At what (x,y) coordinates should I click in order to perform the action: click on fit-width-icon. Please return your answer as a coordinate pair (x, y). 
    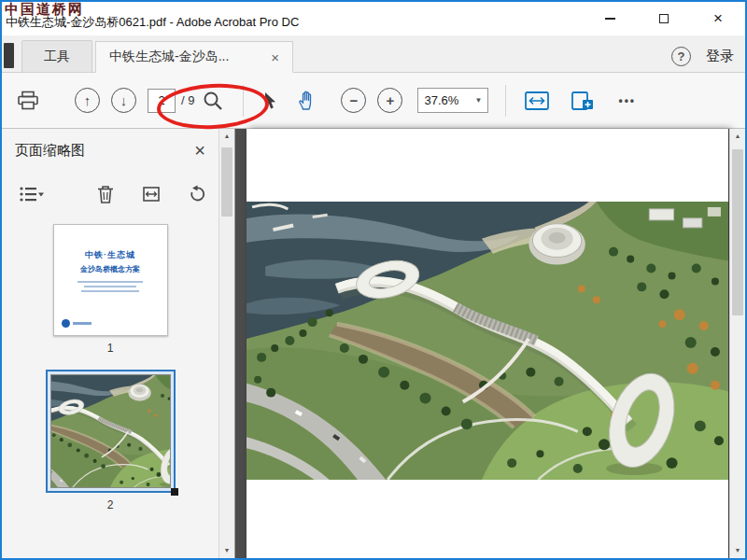
    Looking at the image, I should click on (537, 101).